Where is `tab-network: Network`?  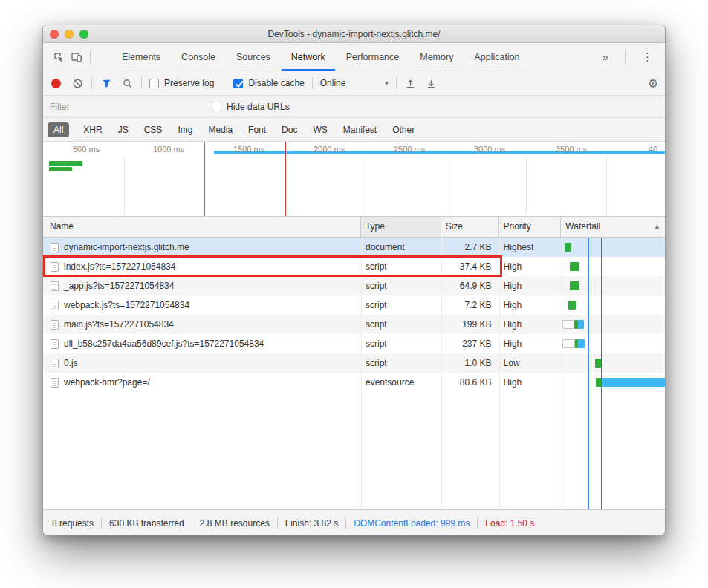 tab-network: Network is located at coordinates (308, 56).